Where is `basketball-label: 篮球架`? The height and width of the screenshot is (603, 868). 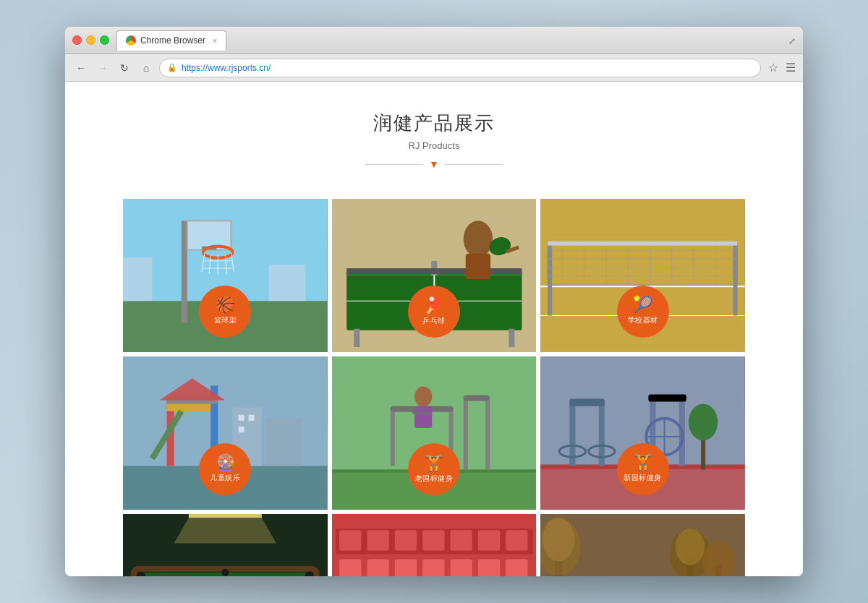 basketball-label: 篮球架 is located at coordinates (226, 320).